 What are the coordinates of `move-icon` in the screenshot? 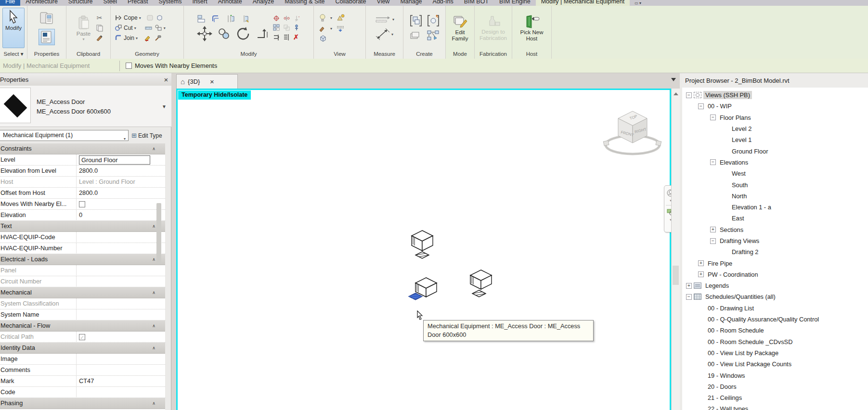 It's located at (205, 34).